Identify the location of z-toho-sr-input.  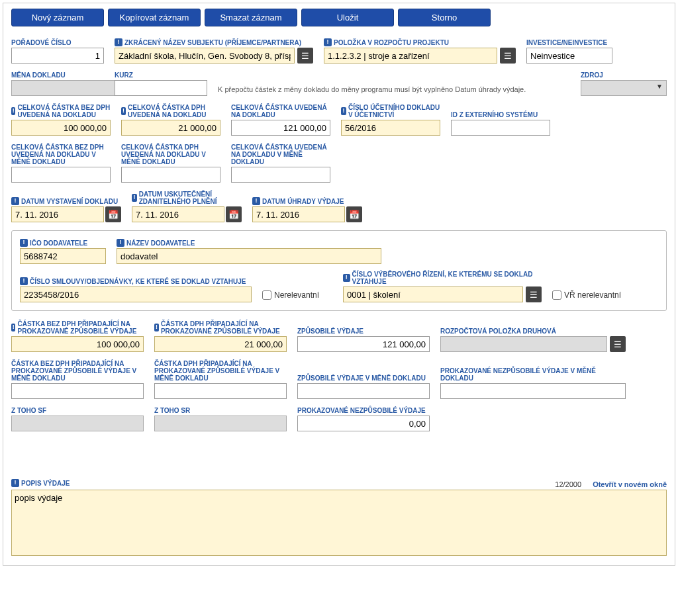
(220, 423).